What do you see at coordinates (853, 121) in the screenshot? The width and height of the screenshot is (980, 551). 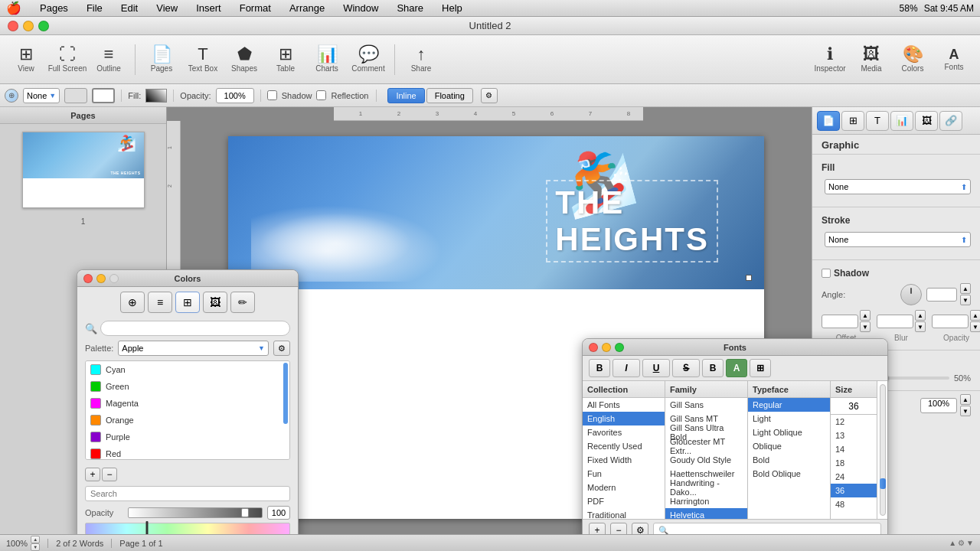 I see `inspector-tab-layout: ⊞` at bounding box center [853, 121].